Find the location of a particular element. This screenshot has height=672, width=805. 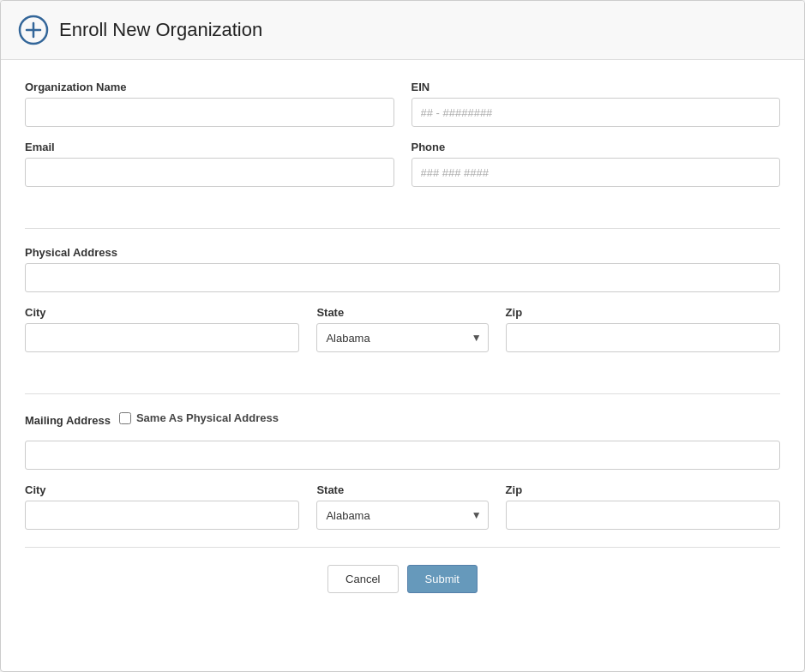

row-org-ein: Organization Name EIN is located at coordinates (403, 104).